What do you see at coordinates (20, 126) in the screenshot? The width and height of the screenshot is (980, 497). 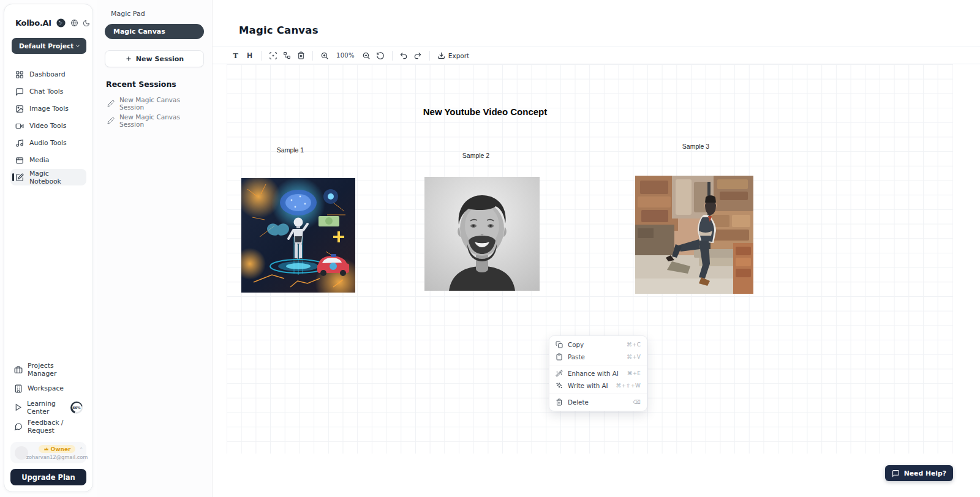 I see `video-icon` at bounding box center [20, 126].